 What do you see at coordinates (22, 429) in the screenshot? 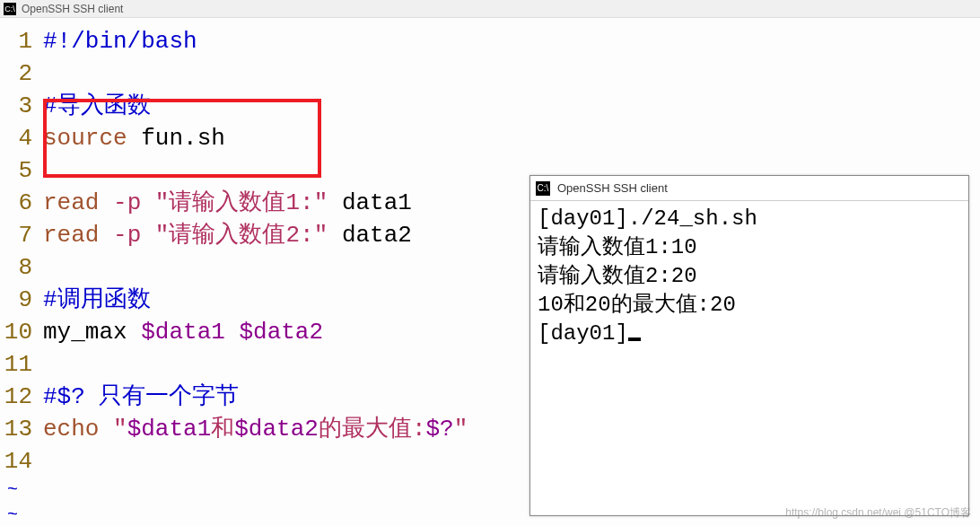
I see `line-number: 13` at bounding box center [22, 429].